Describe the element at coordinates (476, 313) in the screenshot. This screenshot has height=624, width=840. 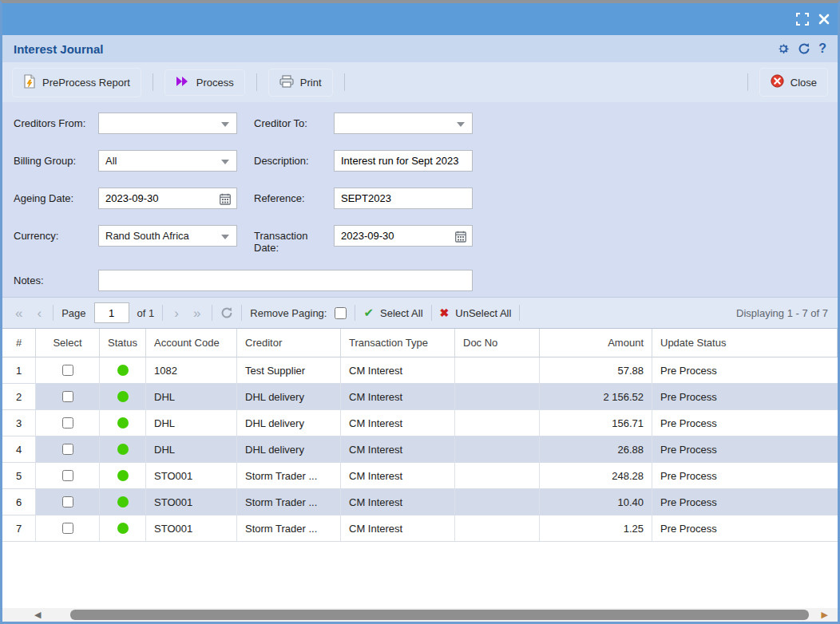
I see `unselect-all-button: ✖ UnSelect All` at that location.